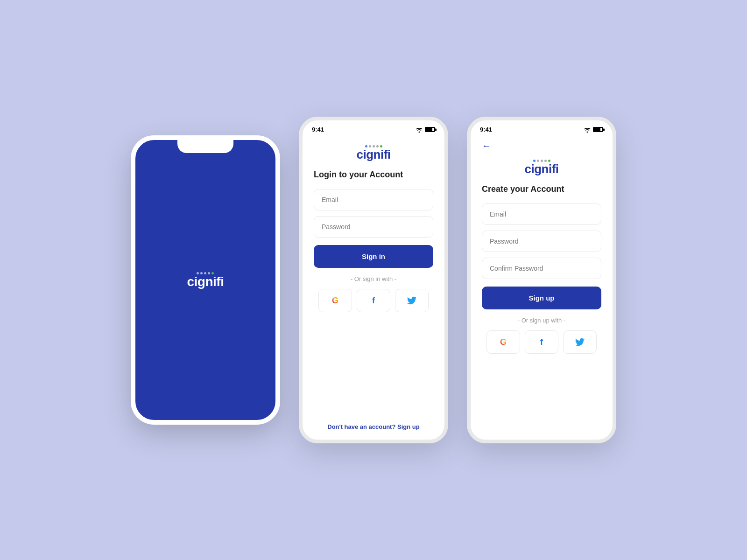  Describe the element at coordinates (205, 280) in the screenshot. I see `phone-splash: cignifi` at that location.